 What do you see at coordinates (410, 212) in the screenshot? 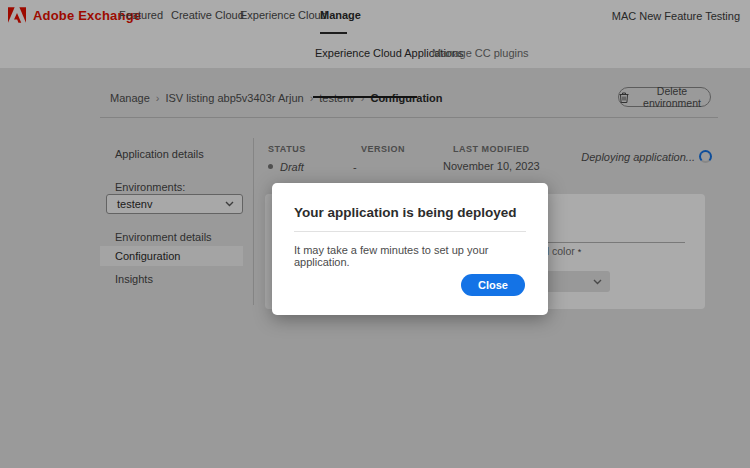
I see `modal-title: Your application is being deployed` at bounding box center [410, 212].